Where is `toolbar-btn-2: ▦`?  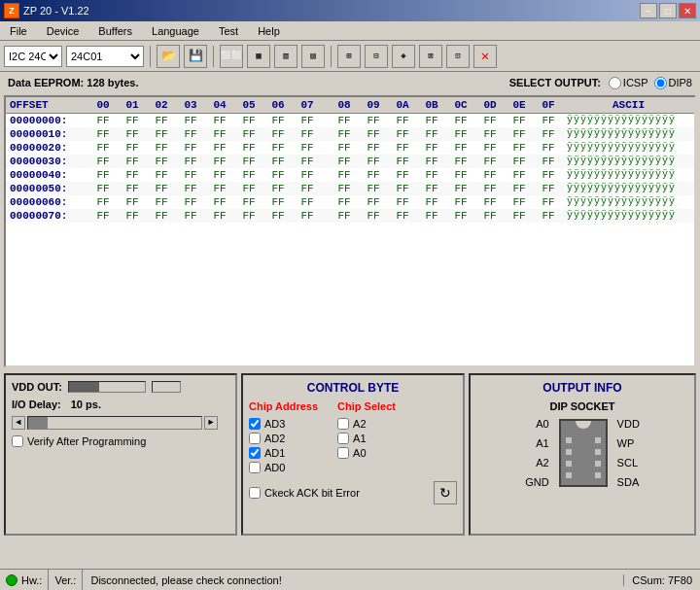
toolbar-btn-2: ▦ is located at coordinates (259, 56).